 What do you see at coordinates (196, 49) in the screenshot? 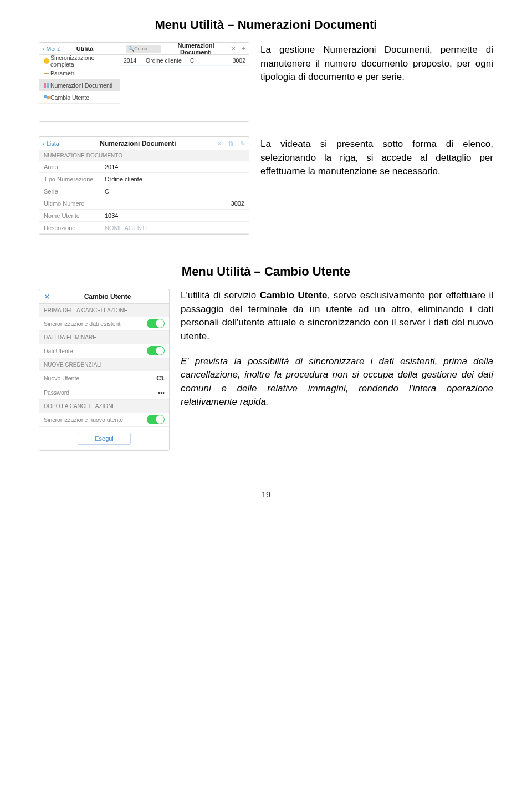
I see `right-panel-title: Numerazioni Documenti` at bounding box center [196, 49].